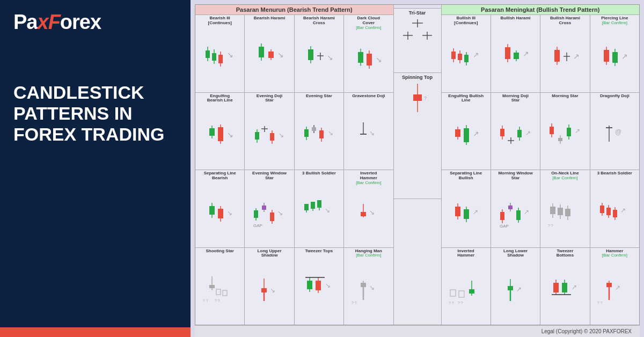  What do you see at coordinates (418, 136) in the screenshot?
I see `center-spinningtop: Spinning Top ?` at bounding box center [418, 136].